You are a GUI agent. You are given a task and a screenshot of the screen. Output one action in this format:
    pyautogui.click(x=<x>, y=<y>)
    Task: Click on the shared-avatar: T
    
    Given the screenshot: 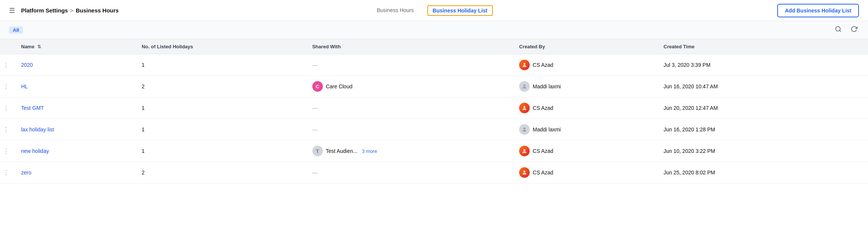 What is the action you would take?
    pyautogui.click(x=318, y=151)
    